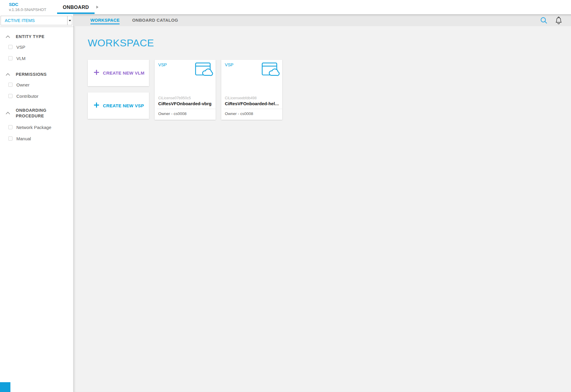  Describe the element at coordinates (76, 7) in the screenshot. I see `nav-tab-onboard: ONBOARD` at that location.